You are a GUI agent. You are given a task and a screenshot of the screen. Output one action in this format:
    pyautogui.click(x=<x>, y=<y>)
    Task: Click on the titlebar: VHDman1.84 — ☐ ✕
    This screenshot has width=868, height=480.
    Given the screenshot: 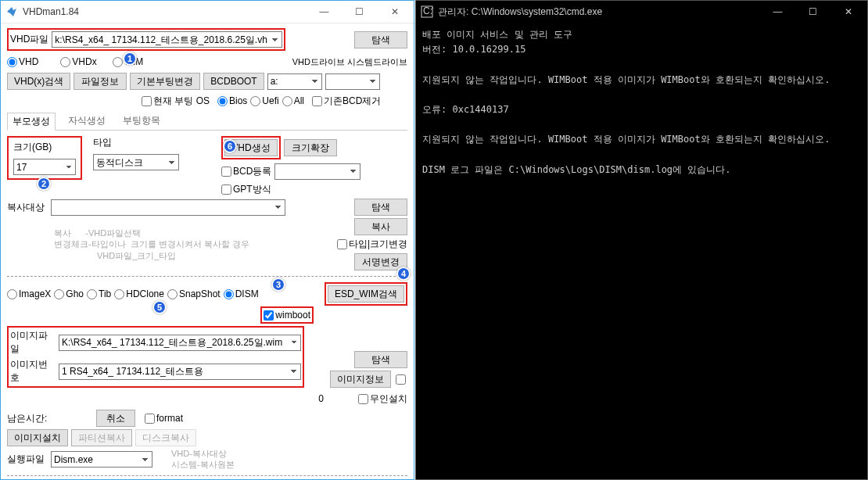 What is the action you would take?
    pyautogui.click(x=207, y=13)
    